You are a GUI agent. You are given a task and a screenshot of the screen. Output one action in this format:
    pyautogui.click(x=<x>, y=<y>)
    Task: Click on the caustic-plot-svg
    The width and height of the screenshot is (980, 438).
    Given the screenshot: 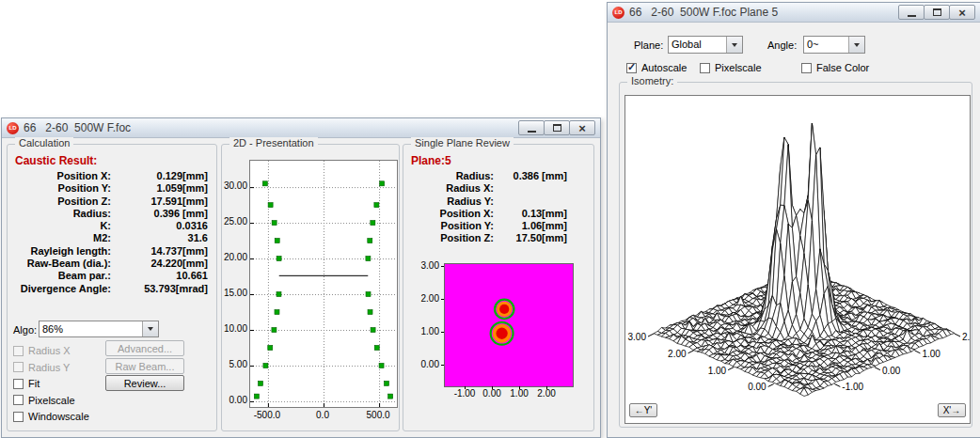 What is the action you would take?
    pyautogui.click(x=324, y=284)
    